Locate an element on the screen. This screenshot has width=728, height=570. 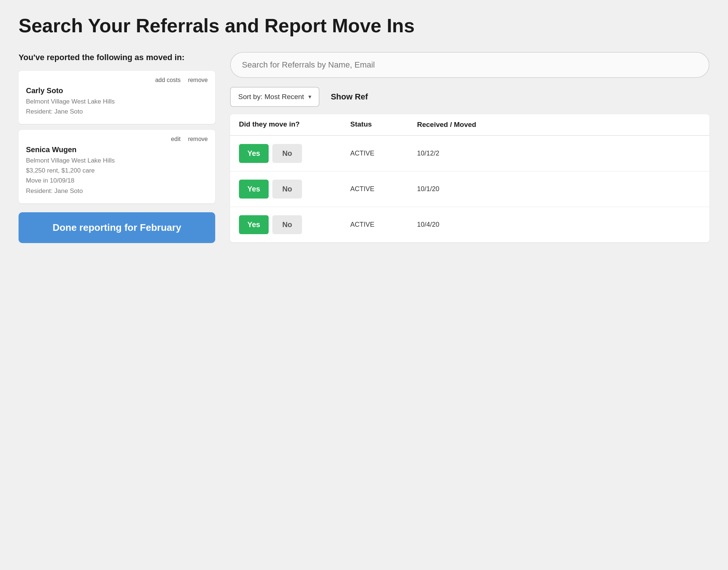
table-header: Did they move in? Status Received / Move… is located at coordinates (470, 125).